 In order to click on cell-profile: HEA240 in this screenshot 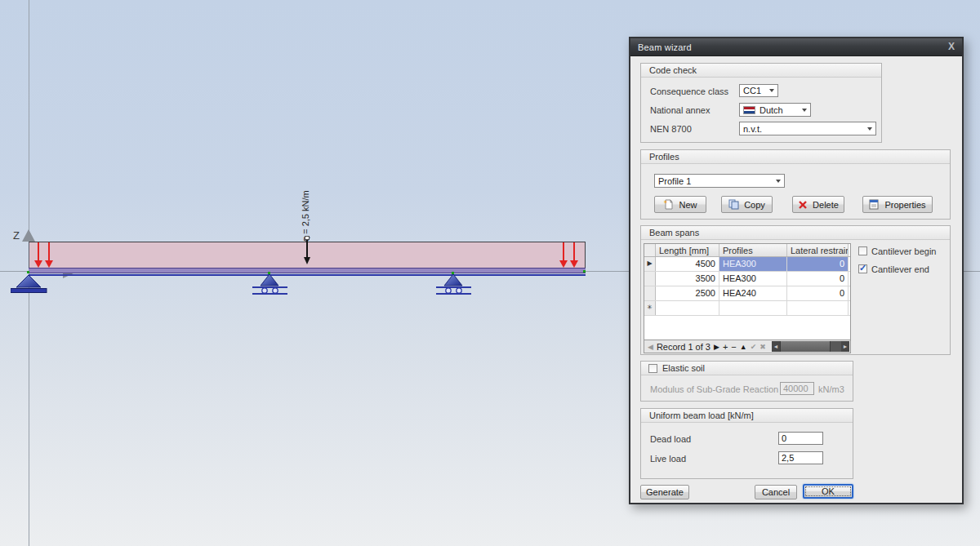, I will do `click(753, 294)`.